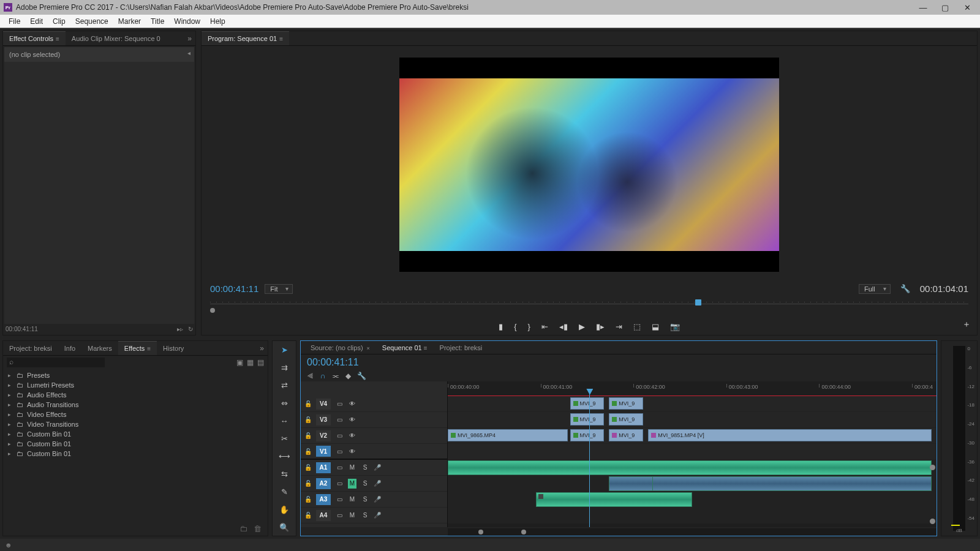 The image size is (980, 551). What do you see at coordinates (100, 348) in the screenshot?
I see `tab-markers: Markers` at bounding box center [100, 348].